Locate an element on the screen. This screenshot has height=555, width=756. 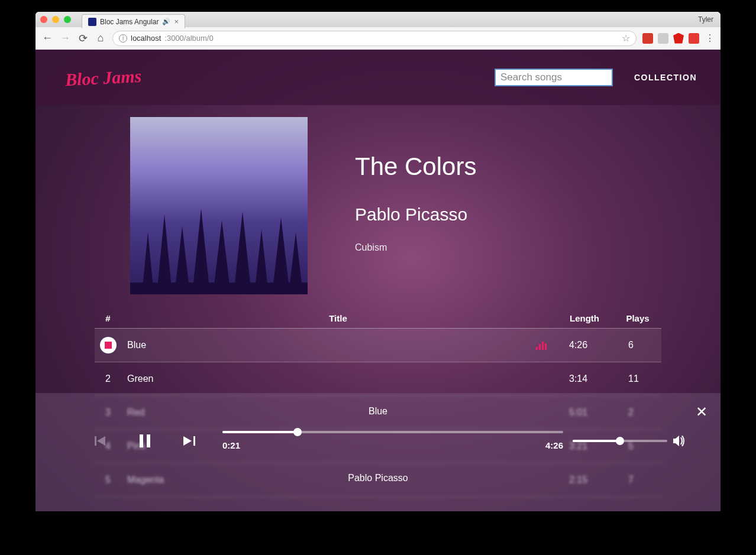
album-artist: Pablo Picasso is located at coordinates (415, 215).